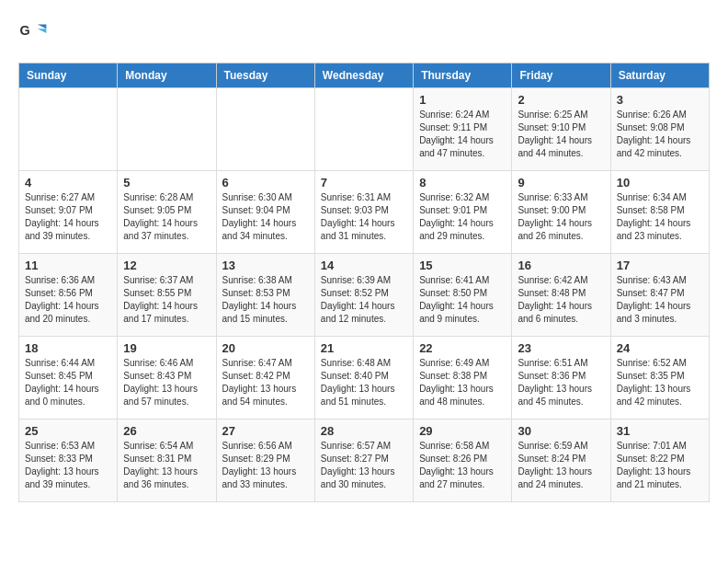 The width and height of the screenshot is (728, 563). Describe the element at coordinates (166, 383) in the screenshot. I see `day-info: Sunrise: 6:46 AM Sunset: 8:43 PM Dayligh…` at that location.